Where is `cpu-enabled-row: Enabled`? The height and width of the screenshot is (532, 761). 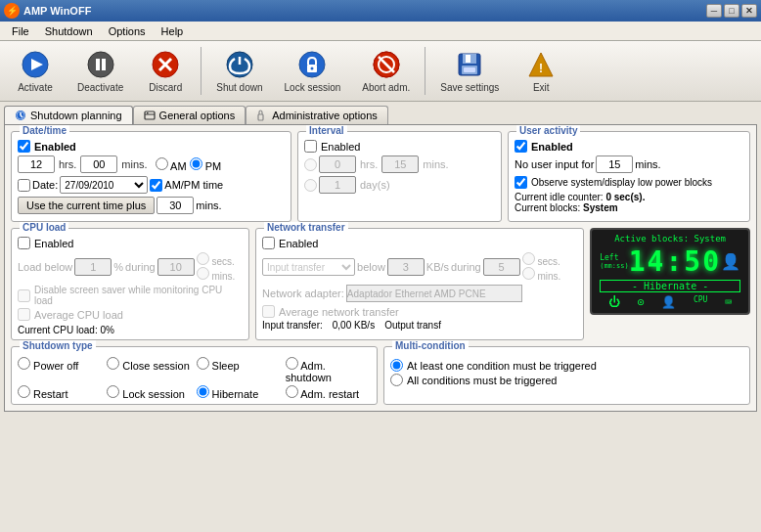 cpu-enabled-row: Enabled is located at coordinates (130, 243).